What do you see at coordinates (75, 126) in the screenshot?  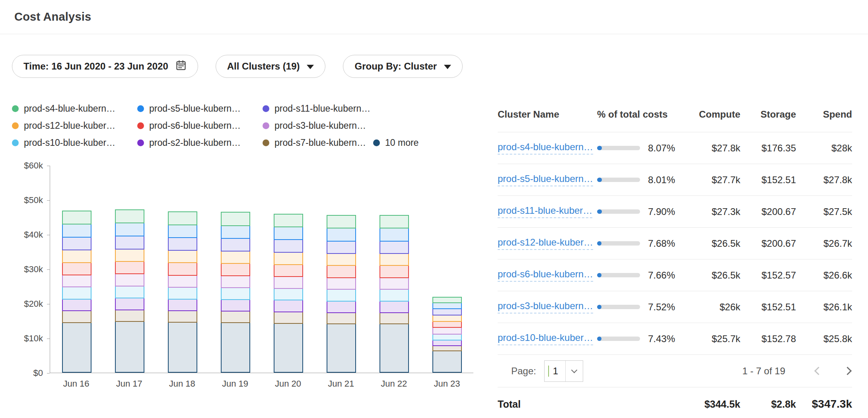 I see `legend-item: prod-s12-blue-kuber…` at bounding box center [75, 126].